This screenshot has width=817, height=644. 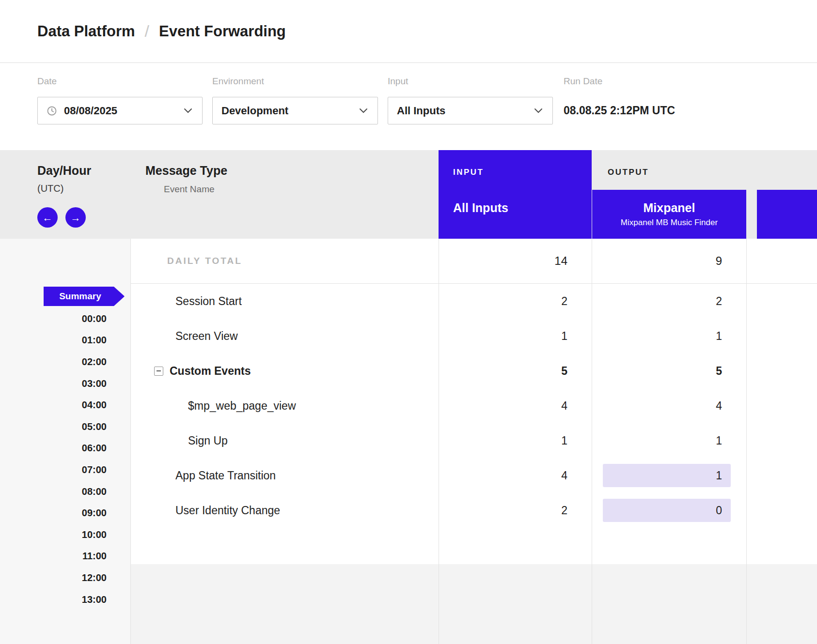 I want to click on event-name: Screen View, so click(x=285, y=336).